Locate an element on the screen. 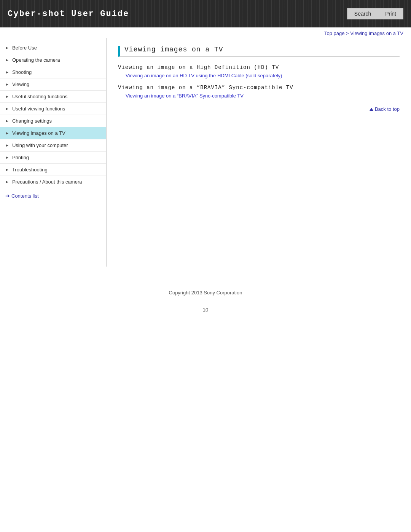 This screenshot has width=411, height=532. sidebar-item-changing-settings: ► Changing settings is located at coordinates (53, 121).